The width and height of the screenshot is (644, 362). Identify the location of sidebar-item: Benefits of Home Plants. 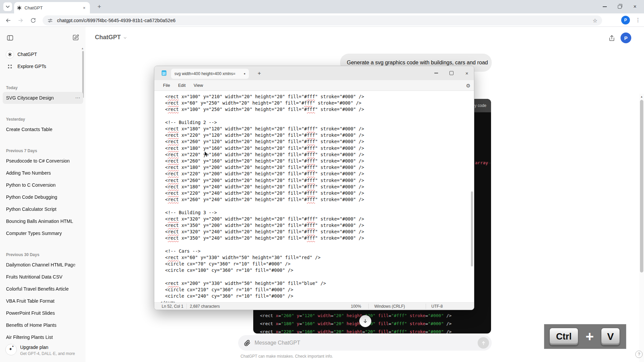
(43, 325).